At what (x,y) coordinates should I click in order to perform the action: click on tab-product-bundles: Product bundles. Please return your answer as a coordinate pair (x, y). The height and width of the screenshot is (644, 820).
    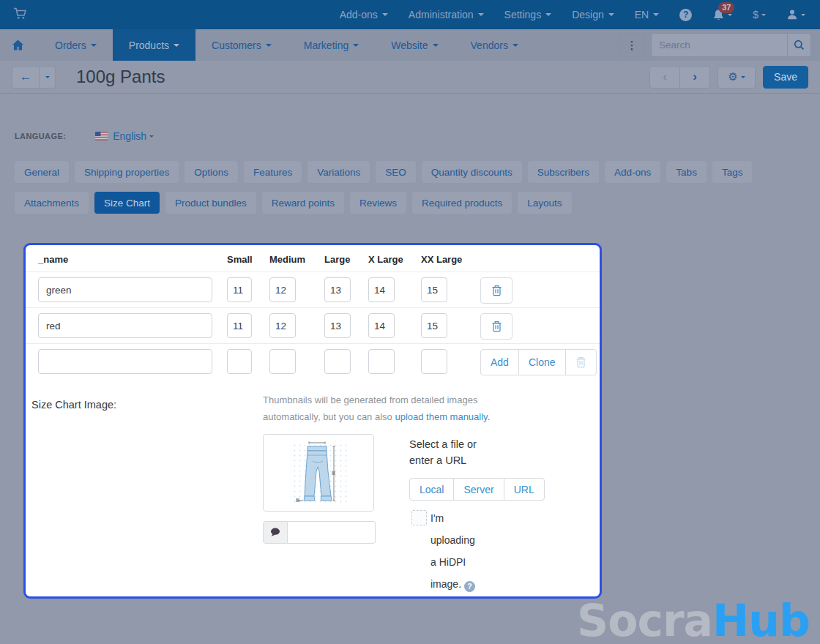
    Looking at the image, I should click on (211, 203).